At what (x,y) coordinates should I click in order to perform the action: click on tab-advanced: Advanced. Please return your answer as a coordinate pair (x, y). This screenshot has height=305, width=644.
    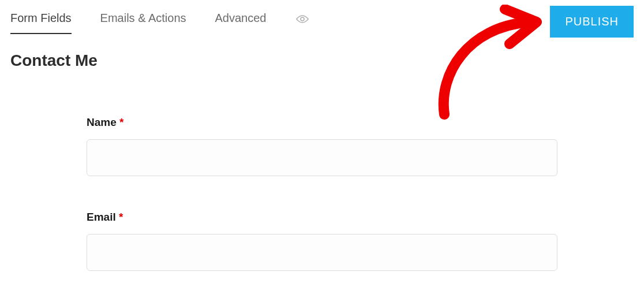
    Looking at the image, I should click on (241, 23).